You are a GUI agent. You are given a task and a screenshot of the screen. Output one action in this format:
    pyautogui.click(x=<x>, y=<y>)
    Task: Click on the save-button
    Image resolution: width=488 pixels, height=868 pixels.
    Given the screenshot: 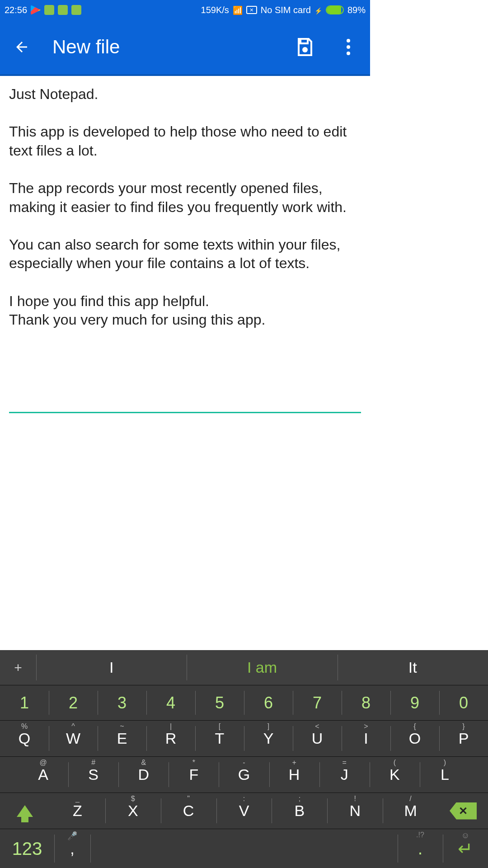 What is the action you would take?
    pyautogui.click(x=305, y=47)
    